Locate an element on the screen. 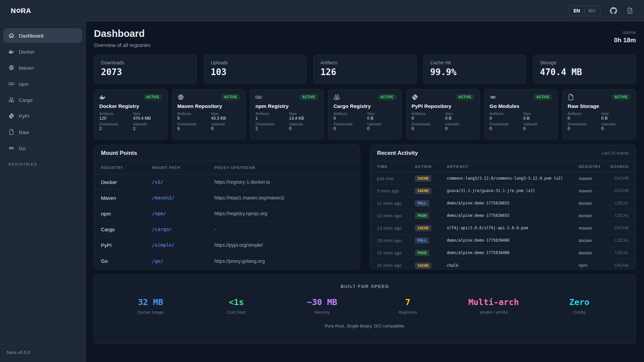  sidebar-item-label: PyPI is located at coordinates (24, 116).